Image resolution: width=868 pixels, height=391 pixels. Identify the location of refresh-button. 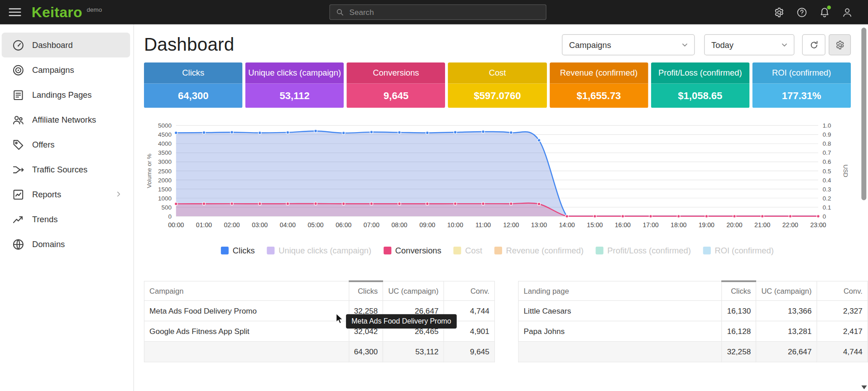
(814, 45).